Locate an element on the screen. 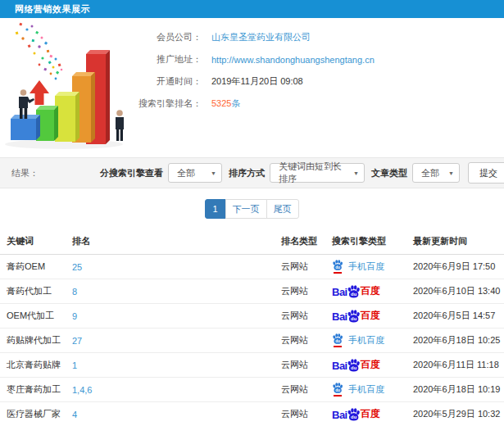 This screenshot has width=504, height=426. updated-cell: 2020年6月9日 17:50 is located at coordinates (459, 267).